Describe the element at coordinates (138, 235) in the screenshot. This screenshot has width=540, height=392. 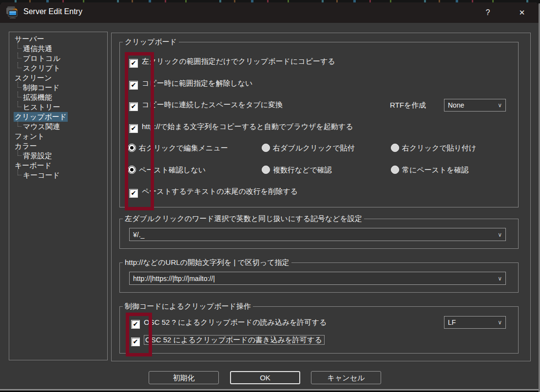
I see `word-select-combo-value: ¥/._` at that location.